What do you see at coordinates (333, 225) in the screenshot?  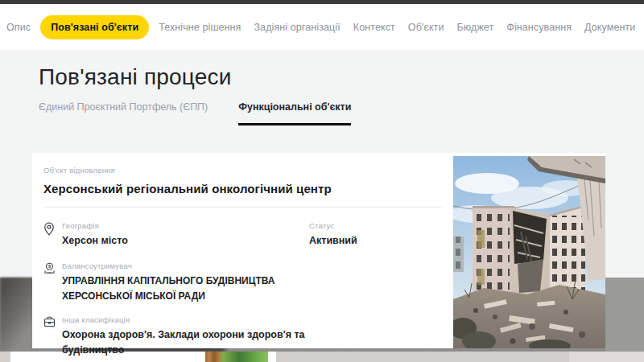 I see `status-label: Статус` at bounding box center [333, 225].